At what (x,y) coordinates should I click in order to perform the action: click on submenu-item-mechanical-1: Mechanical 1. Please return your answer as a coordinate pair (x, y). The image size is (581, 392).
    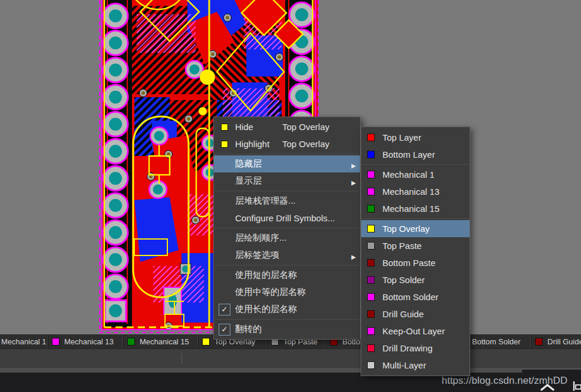
    Looking at the image, I should click on (415, 174).